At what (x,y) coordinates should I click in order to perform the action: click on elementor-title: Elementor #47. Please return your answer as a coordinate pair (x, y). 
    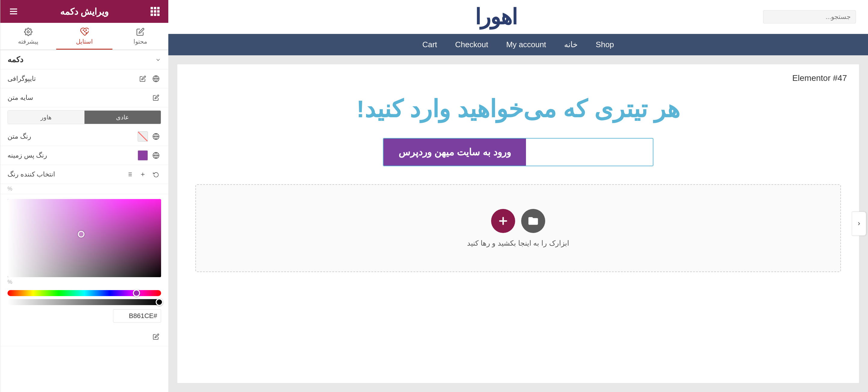
    Looking at the image, I should click on (518, 78).